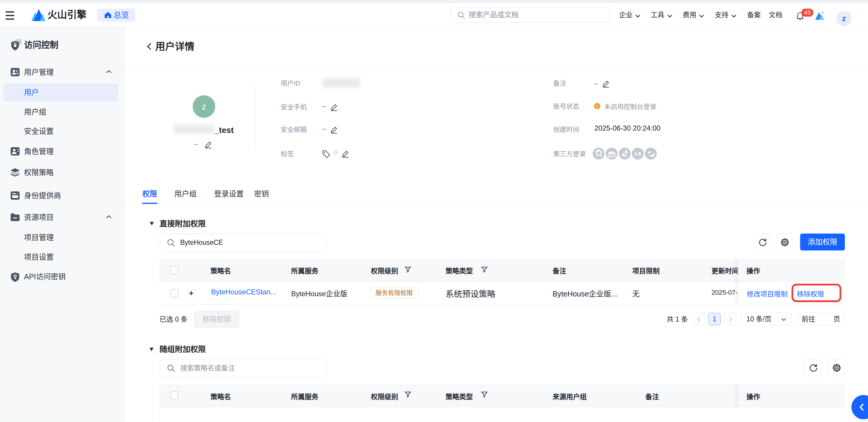 The image size is (868, 422). What do you see at coordinates (638, 154) in the screenshot?
I see `svg-text: 头条` at bounding box center [638, 154].